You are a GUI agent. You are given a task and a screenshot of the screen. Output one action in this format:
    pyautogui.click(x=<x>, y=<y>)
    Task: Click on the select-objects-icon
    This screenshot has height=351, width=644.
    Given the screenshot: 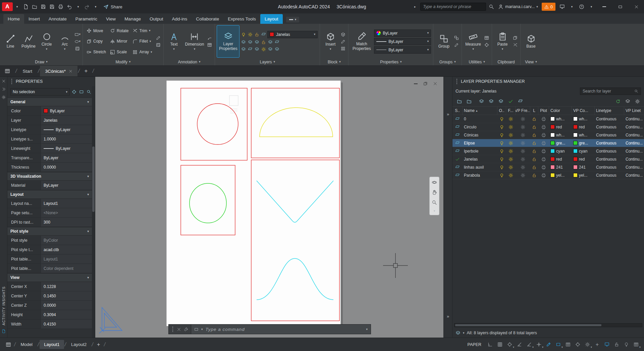 What is the action you would take?
    pyautogui.click(x=82, y=92)
    